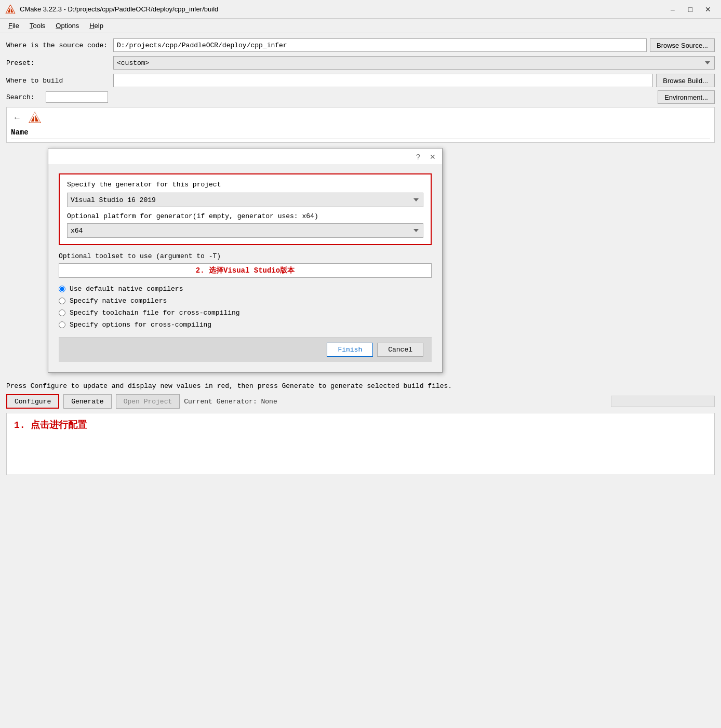 This screenshot has width=721, height=728. I want to click on radio-specify-native-input, so click(62, 301).